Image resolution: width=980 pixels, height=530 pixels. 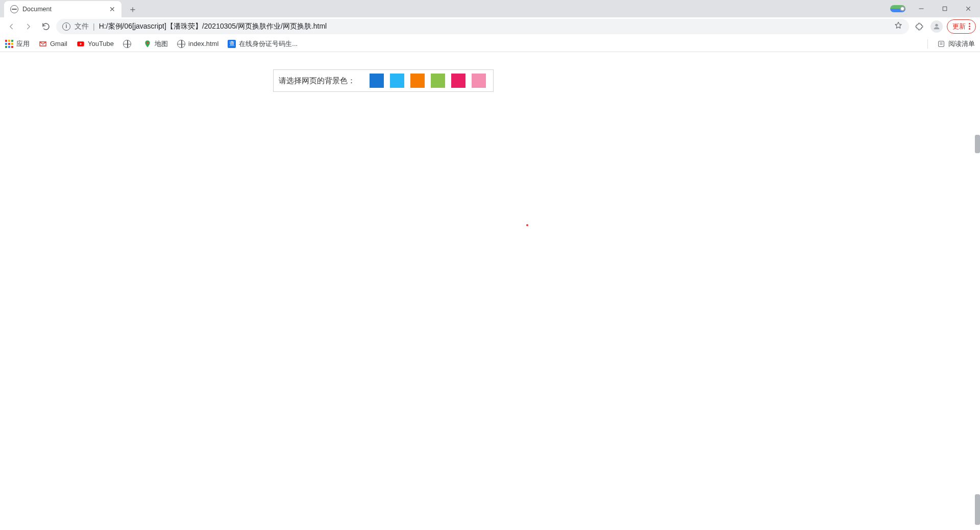 I want to click on swatch-green, so click(x=438, y=81).